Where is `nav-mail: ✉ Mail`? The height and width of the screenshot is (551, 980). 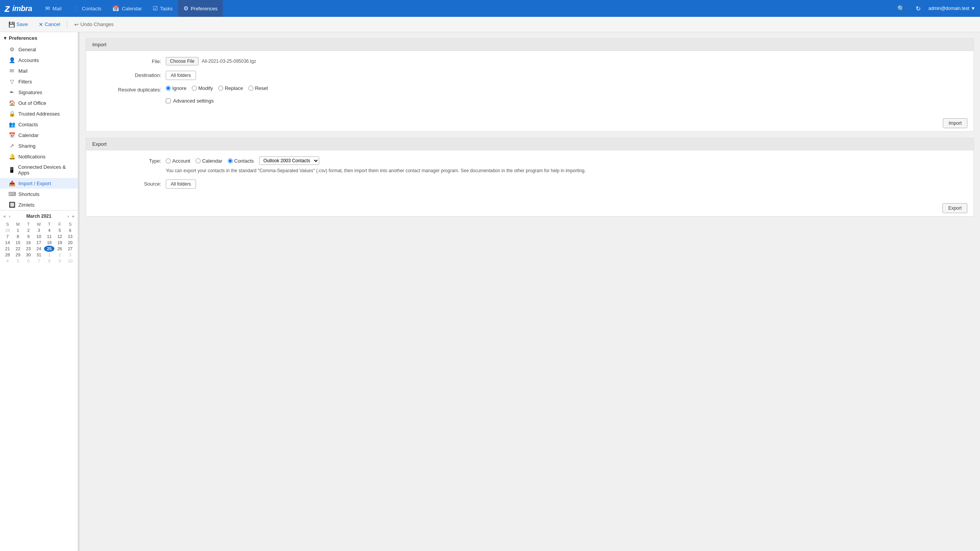
nav-mail: ✉ Mail is located at coordinates (54, 8).